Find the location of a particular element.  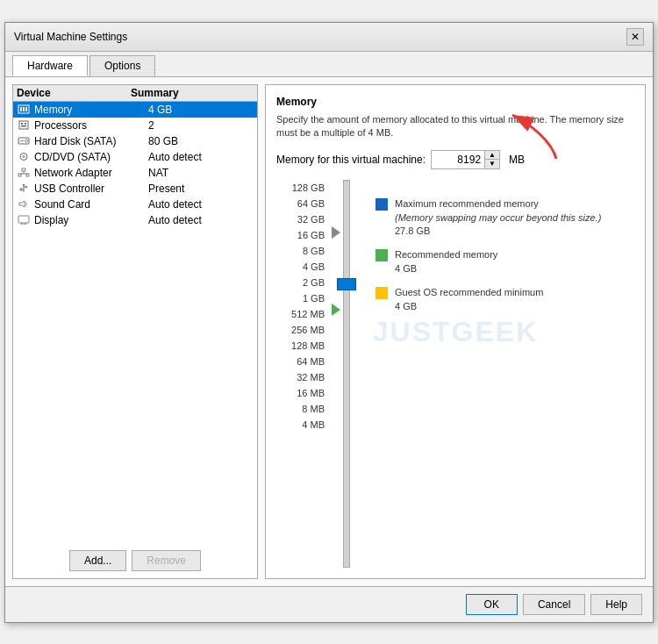

memory-decrement-button: ▼ is located at coordinates (492, 164).